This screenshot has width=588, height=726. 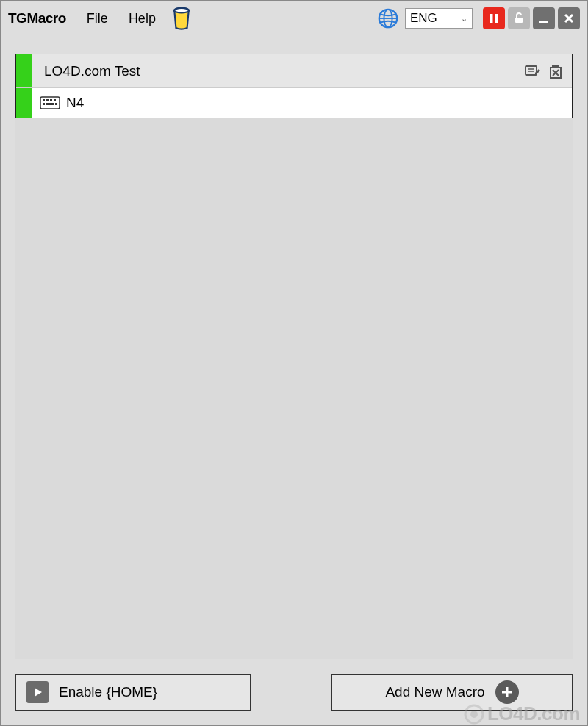 I want to click on lock-button, so click(x=519, y=18).